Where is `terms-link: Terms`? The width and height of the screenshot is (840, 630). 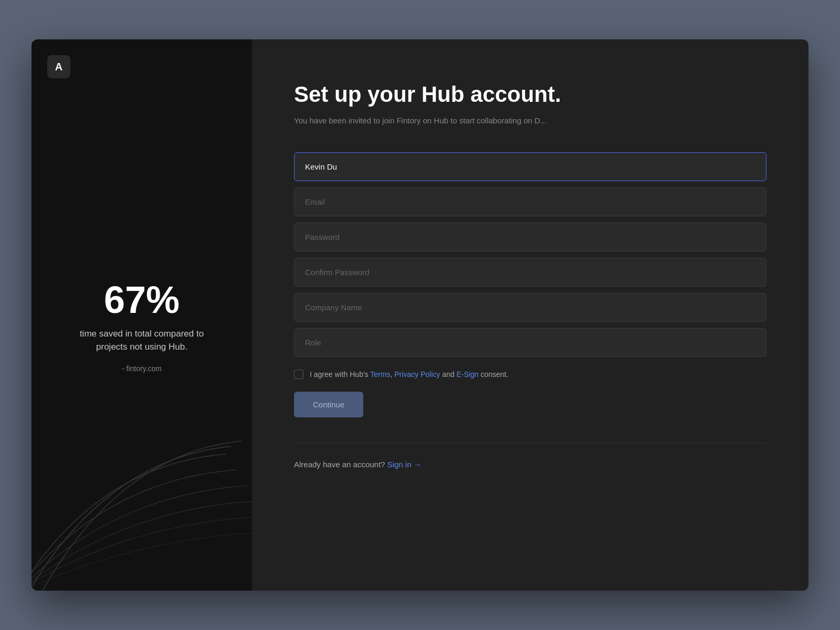
terms-link: Terms is located at coordinates (380, 374).